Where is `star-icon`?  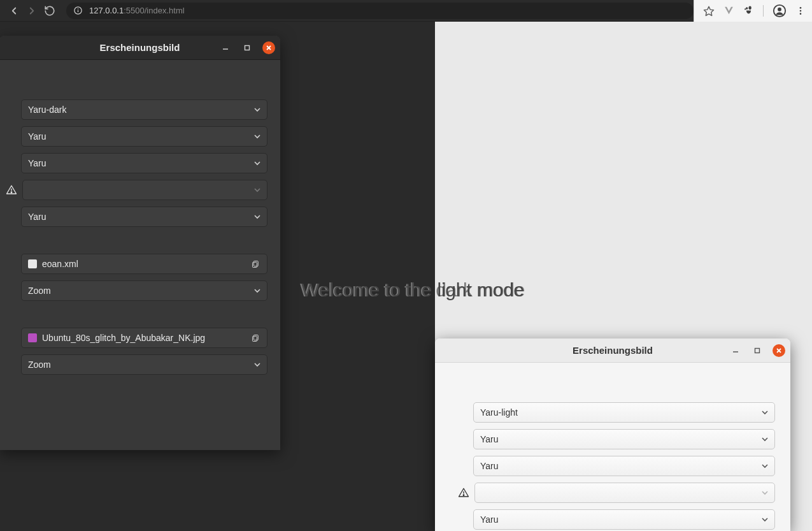 star-icon is located at coordinates (709, 11).